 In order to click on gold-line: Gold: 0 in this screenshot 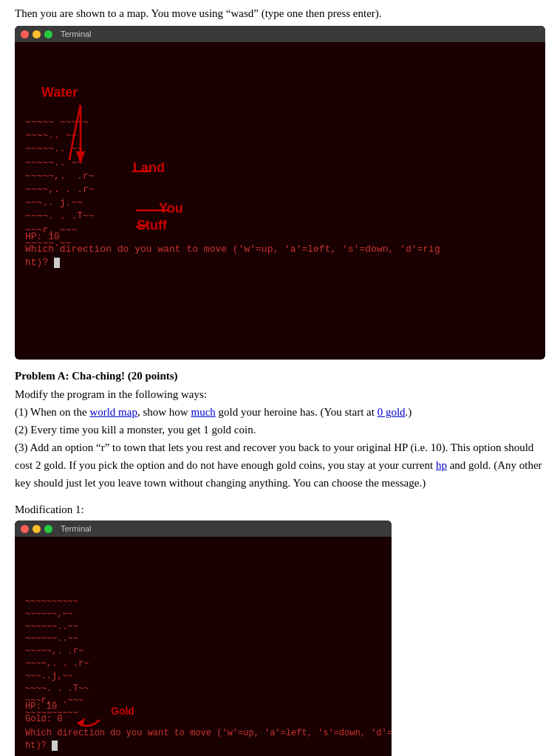, I will do `click(44, 719)`.